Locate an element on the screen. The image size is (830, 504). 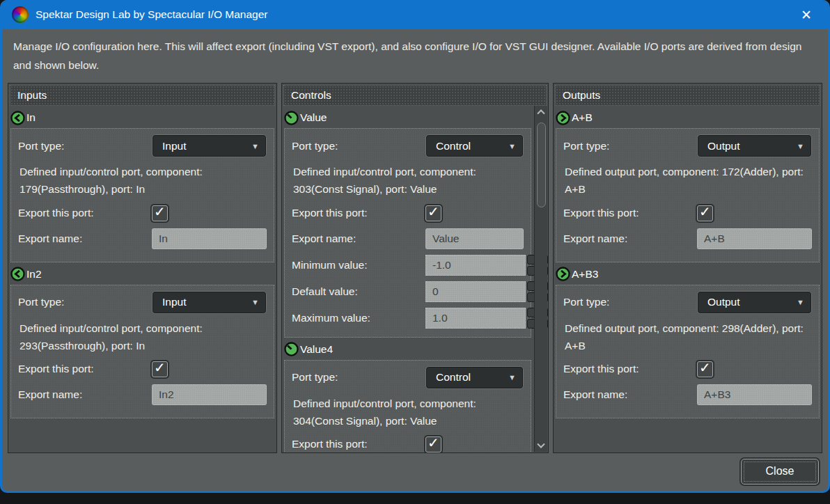
dialog-footer: Close is located at coordinates (415, 471).